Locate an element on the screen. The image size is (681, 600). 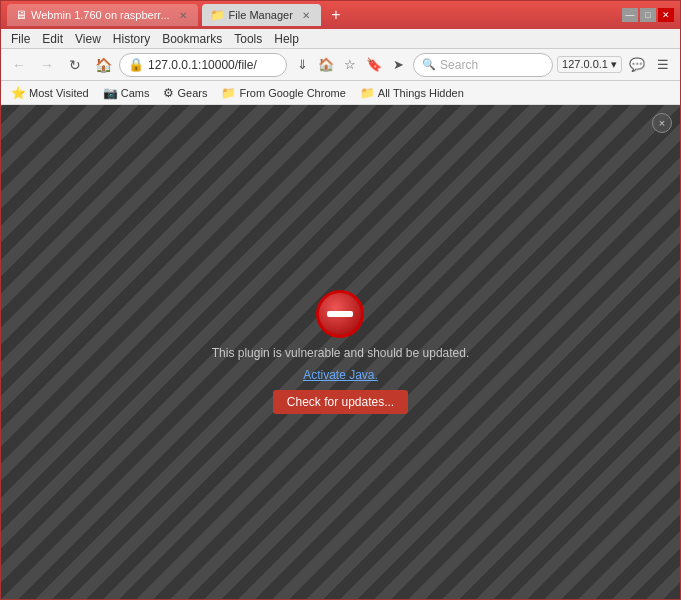
menu-file: File is located at coordinates (20, 39).